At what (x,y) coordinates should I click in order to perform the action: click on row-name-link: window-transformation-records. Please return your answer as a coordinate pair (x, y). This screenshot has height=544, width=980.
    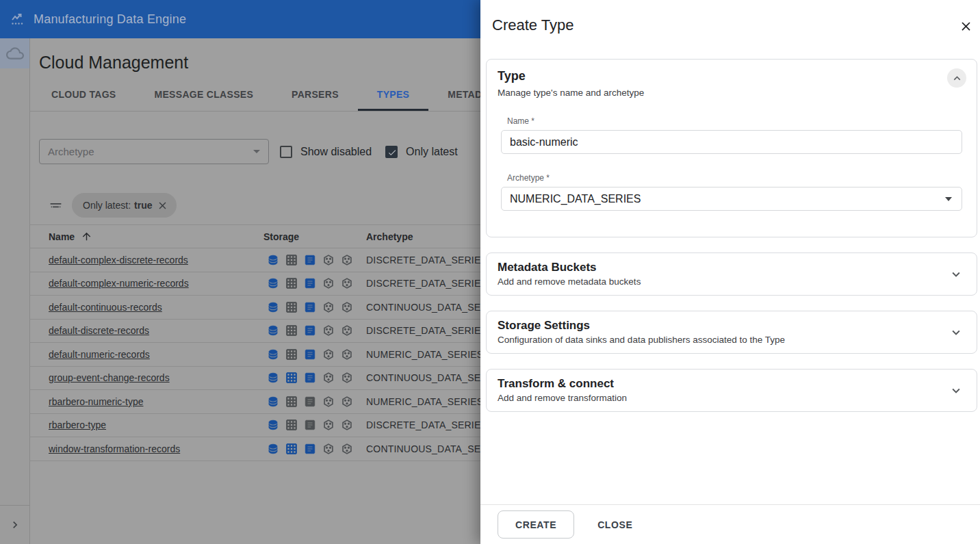
    Looking at the image, I should click on (114, 449).